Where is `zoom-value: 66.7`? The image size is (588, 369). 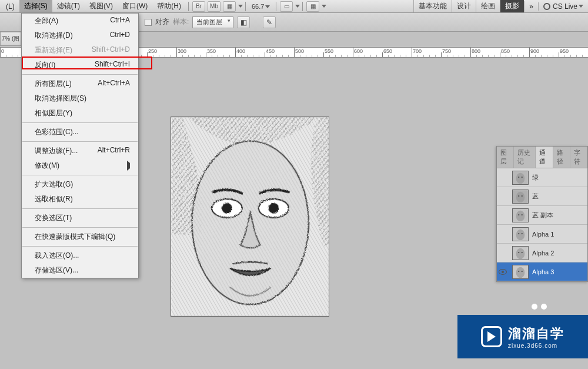 zoom-value: 66.7 is located at coordinates (261, 6).